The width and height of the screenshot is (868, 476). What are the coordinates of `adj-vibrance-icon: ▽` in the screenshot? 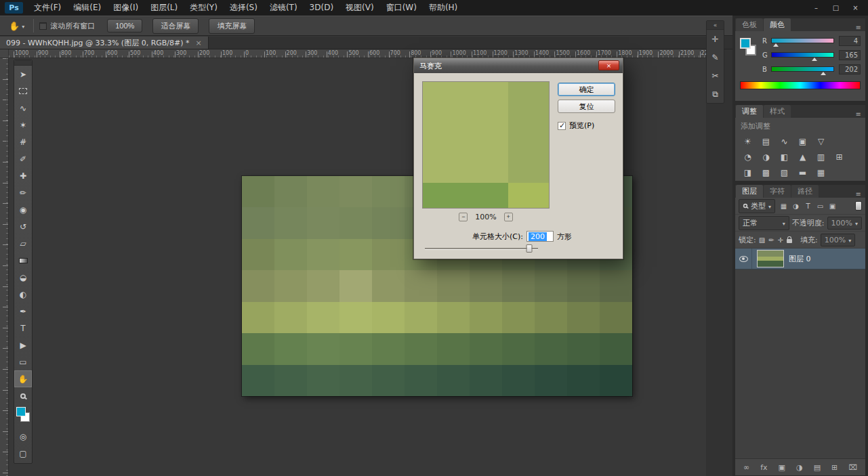 It's located at (821, 141).